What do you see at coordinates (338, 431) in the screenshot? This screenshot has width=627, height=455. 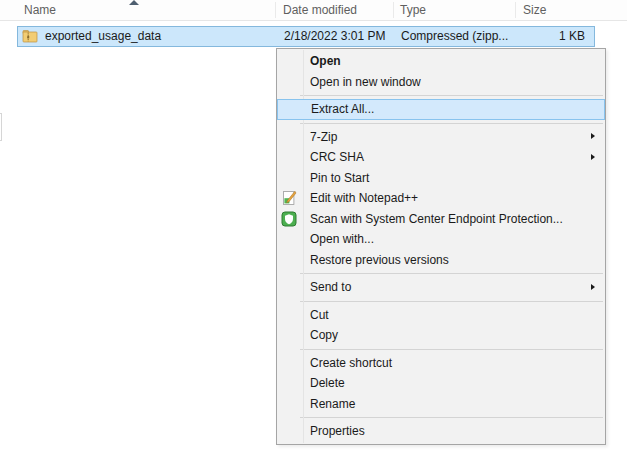 I see `menu-item-label: Properties` at bounding box center [338, 431].